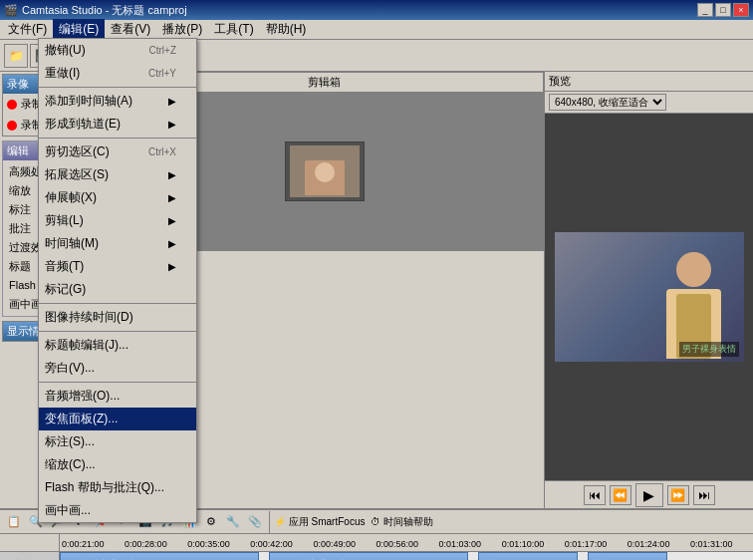 Image resolution: width=753 pixels, height=560 pixels. Describe the element at coordinates (402, 522) in the screenshot. I see `tl-help-label: ⏱ 时间轴帮助` at that location.